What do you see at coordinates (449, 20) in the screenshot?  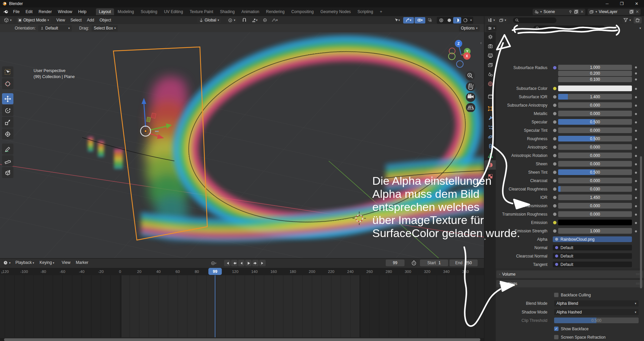 I see `shading-solid-button` at bounding box center [449, 20].